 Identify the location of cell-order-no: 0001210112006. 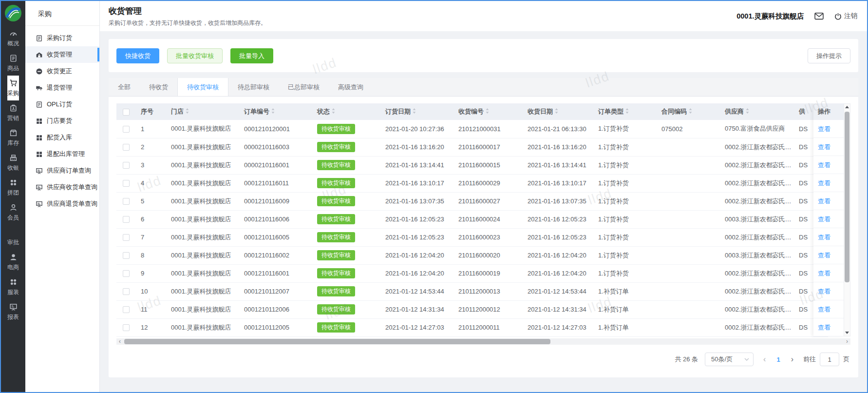
(276, 309).